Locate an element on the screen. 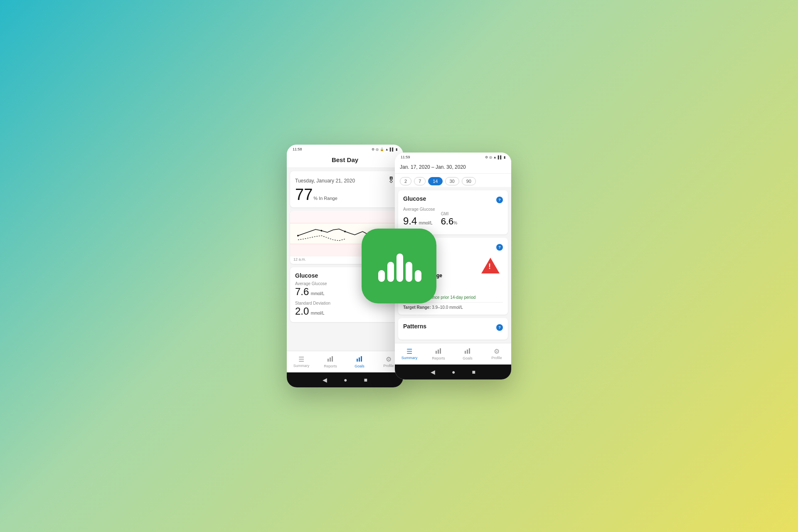  nav-reports-label-right: Reports is located at coordinates (438, 358).